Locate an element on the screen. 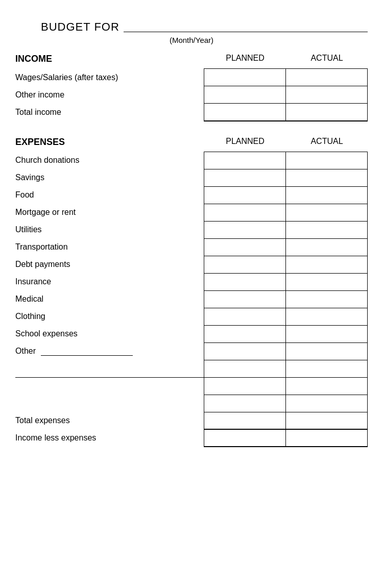 The image size is (383, 588). total-income-actual-cell is located at coordinates (327, 112).